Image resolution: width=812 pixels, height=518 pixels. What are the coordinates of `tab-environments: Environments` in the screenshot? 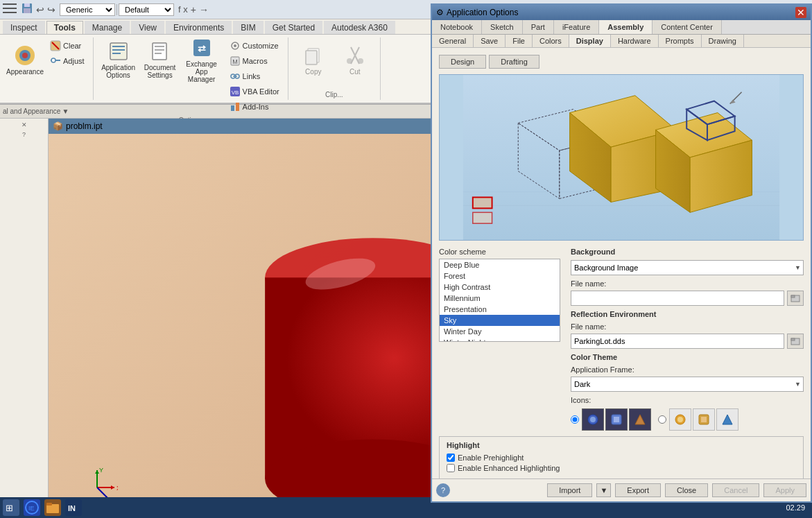 It's located at (198, 28).